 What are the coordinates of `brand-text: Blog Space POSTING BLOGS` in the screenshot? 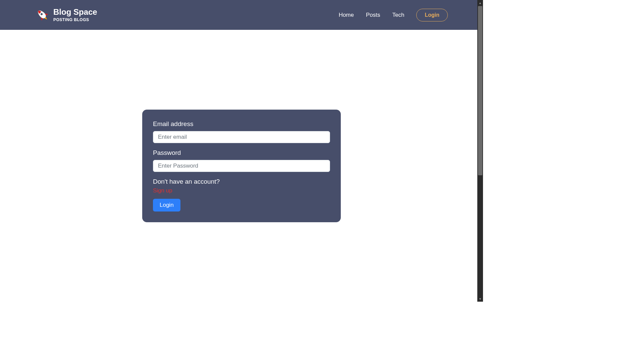 It's located at (75, 15).